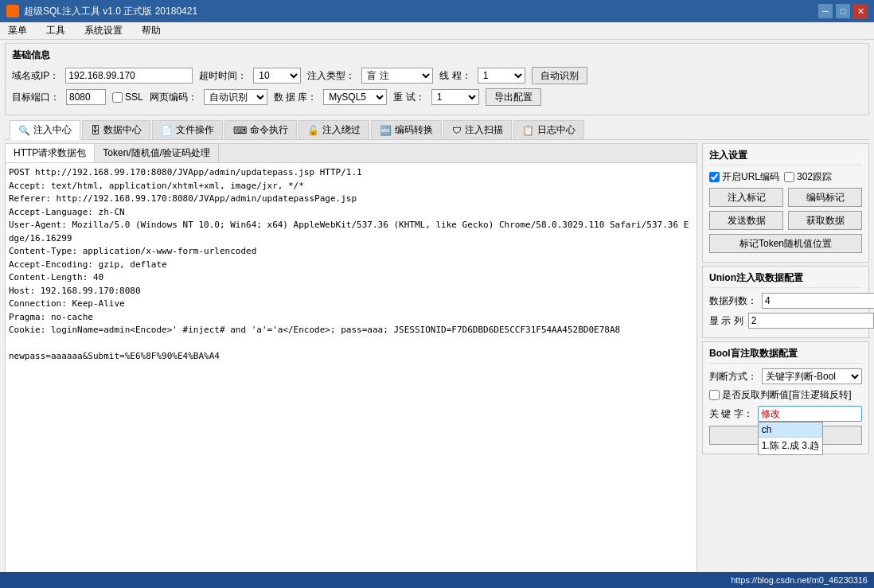 This screenshot has height=588, width=874. I want to click on ime-dropdown: ch 1.陈 2.成 3.趋, so click(791, 438).